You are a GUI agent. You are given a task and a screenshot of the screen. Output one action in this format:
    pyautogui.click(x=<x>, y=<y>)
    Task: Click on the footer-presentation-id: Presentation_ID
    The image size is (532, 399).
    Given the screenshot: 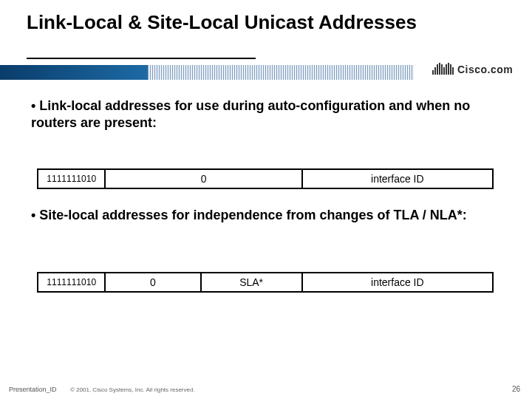 What is the action you would take?
    pyautogui.click(x=33, y=389)
    